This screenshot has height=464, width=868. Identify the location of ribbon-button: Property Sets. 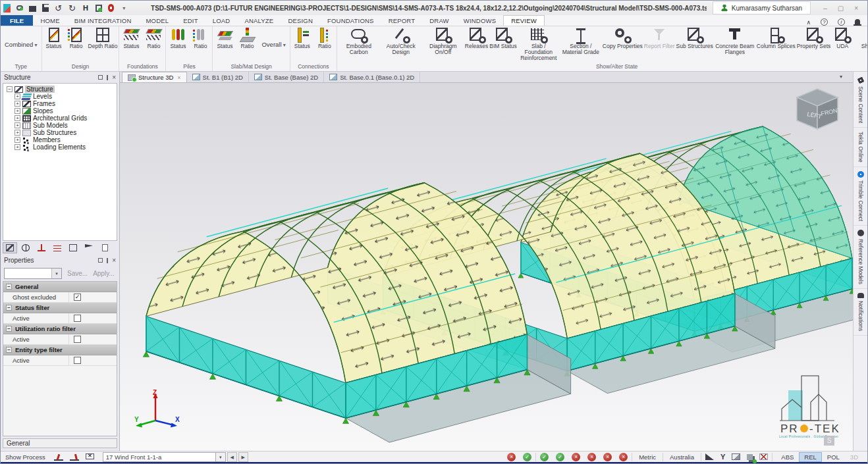
(814, 38).